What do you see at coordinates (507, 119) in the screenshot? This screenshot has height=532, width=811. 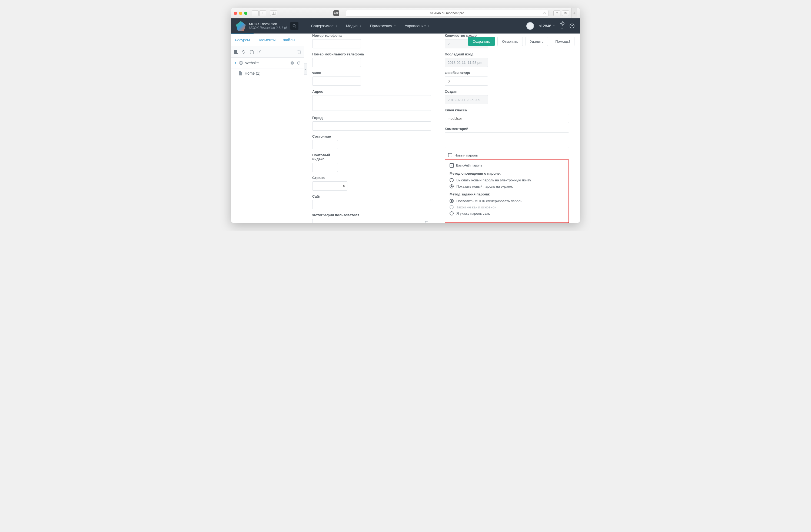 I see `classkey-input` at bounding box center [507, 119].